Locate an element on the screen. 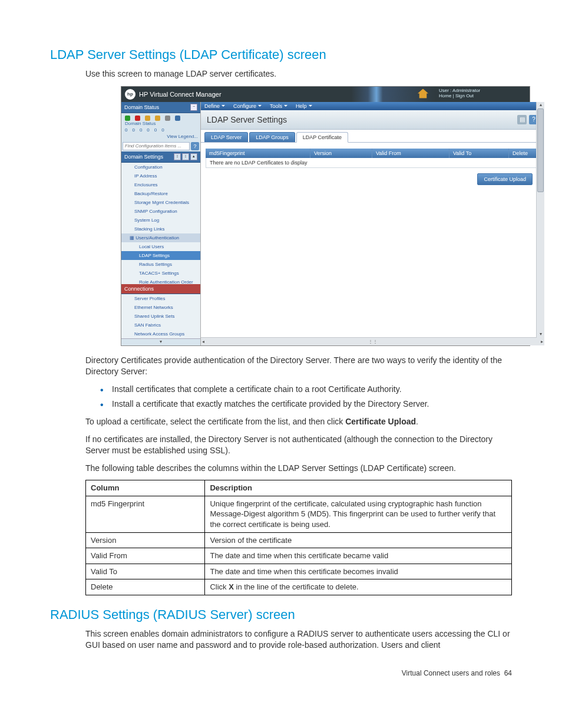 This screenshot has width=562, height=728. sidebar-item-ldap-settings: LDAP Settings is located at coordinates (161, 256).